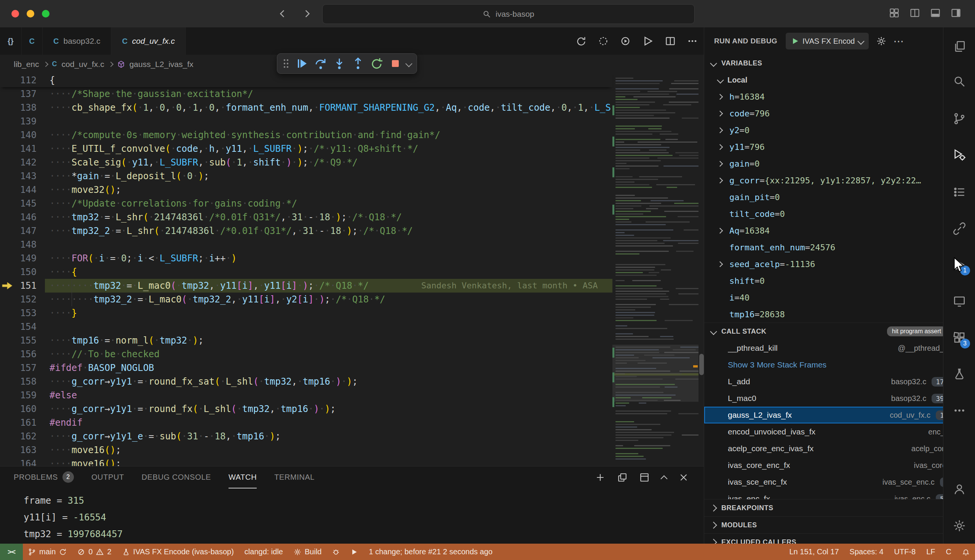  What do you see at coordinates (364, 501) in the screenshot?
I see `watch-expression-row: frame = 315` at bounding box center [364, 501].